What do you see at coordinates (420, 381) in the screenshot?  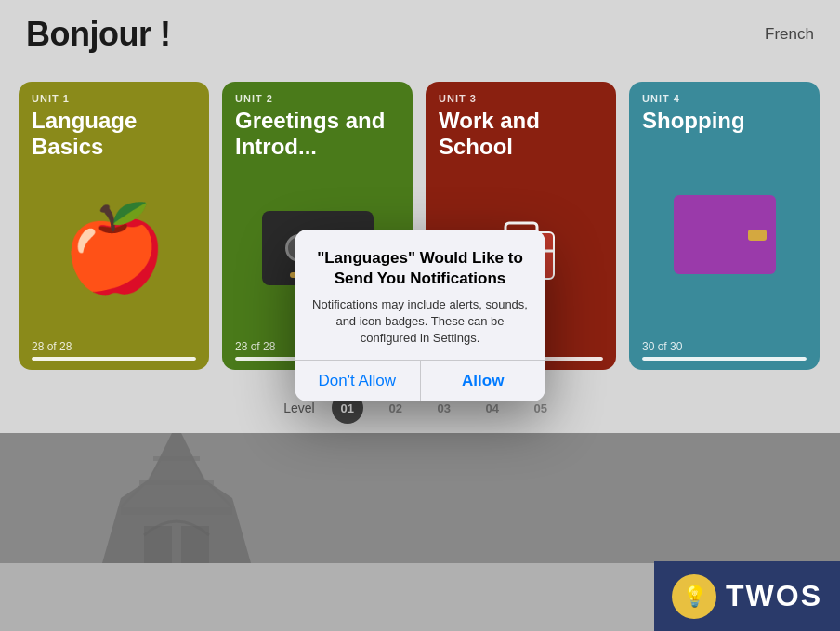 I see `dialog-buttons: Don't Allow Allow` at bounding box center [420, 381].